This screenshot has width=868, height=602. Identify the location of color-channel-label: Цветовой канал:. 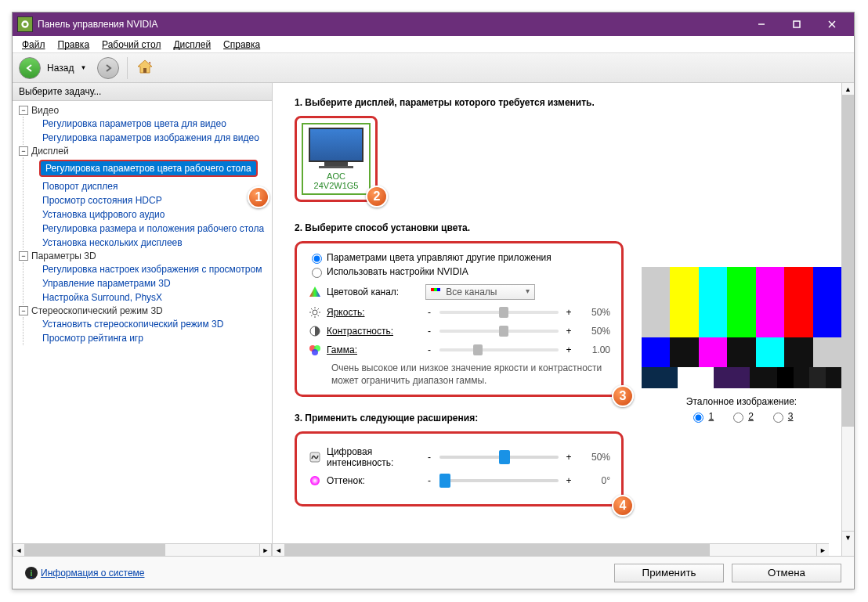
(374, 292).